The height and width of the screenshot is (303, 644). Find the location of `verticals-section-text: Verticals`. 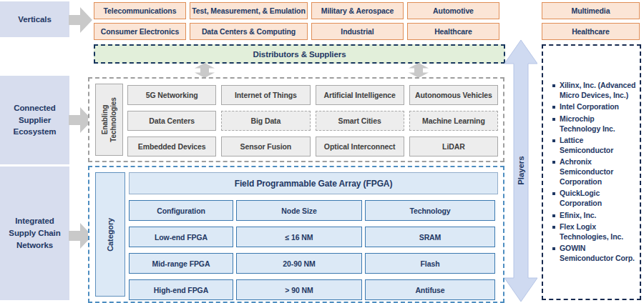

verticals-section-text: Verticals is located at coordinates (34, 20).